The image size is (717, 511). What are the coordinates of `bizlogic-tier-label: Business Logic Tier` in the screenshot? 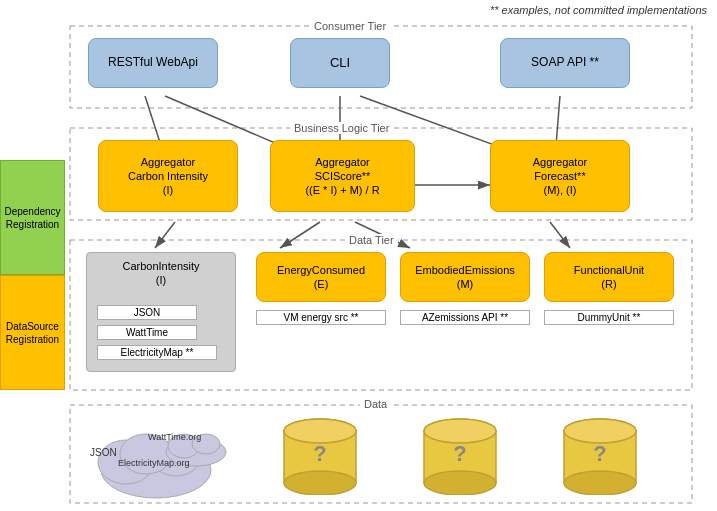 It's located at (342, 128).